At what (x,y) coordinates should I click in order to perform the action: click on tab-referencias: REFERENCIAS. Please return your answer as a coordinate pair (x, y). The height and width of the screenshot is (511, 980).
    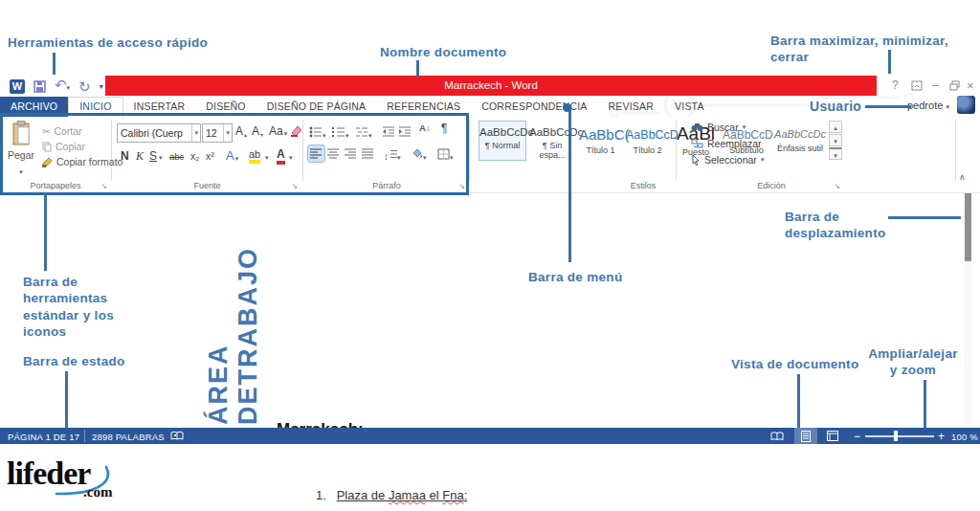
    Looking at the image, I should click on (423, 107).